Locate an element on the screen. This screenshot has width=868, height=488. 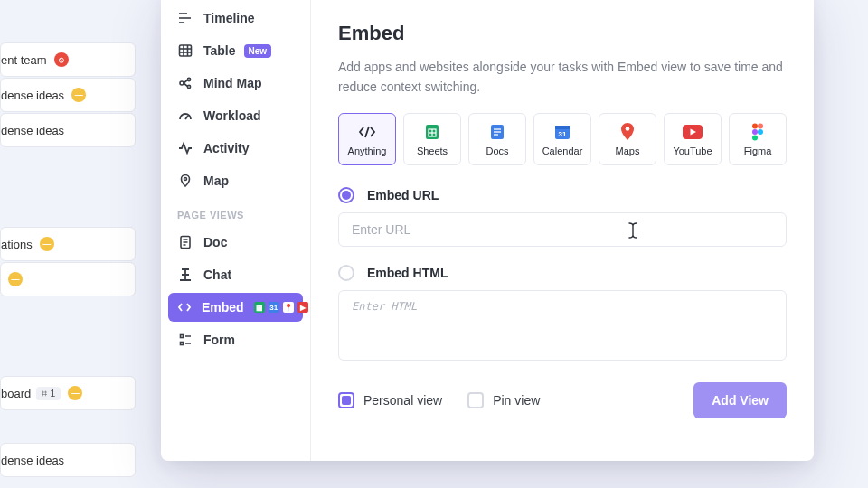
background-list-item: dense ideas— is located at coordinates (68, 95).